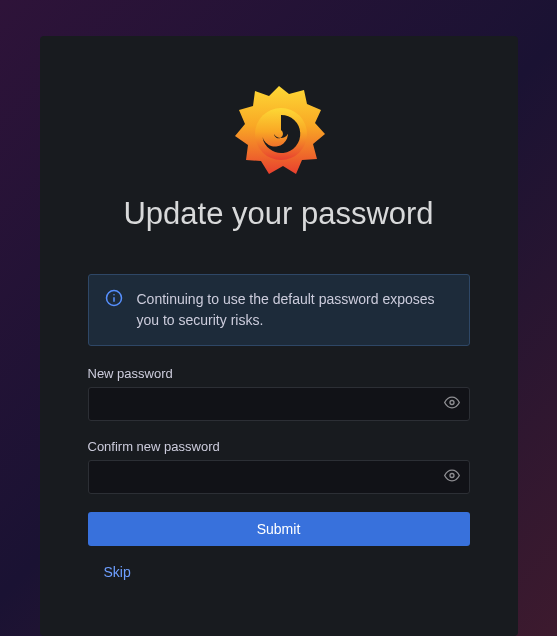  What do you see at coordinates (114, 300) in the screenshot?
I see `info-icon` at bounding box center [114, 300].